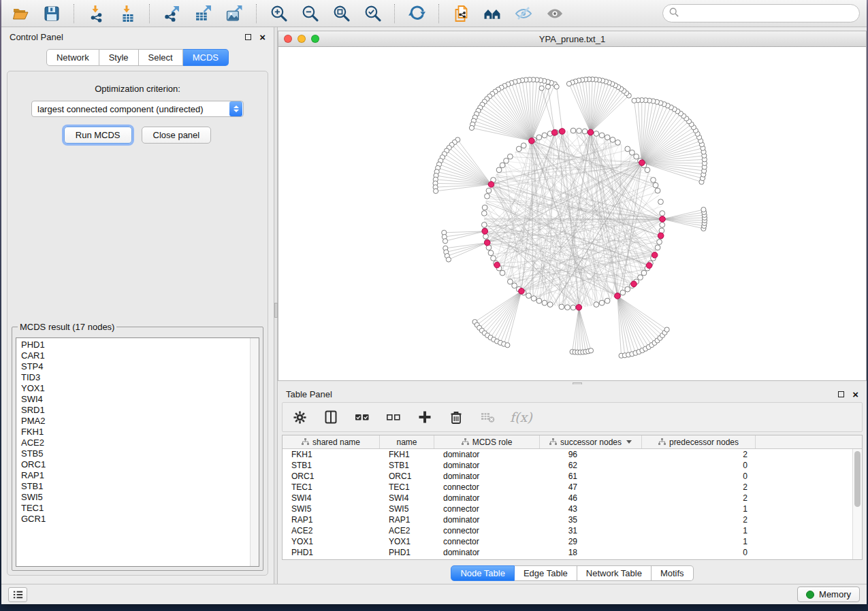 Image resolution: width=868 pixels, height=611 pixels. I want to click on tab-edge-table: Edge Table, so click(546, 573).